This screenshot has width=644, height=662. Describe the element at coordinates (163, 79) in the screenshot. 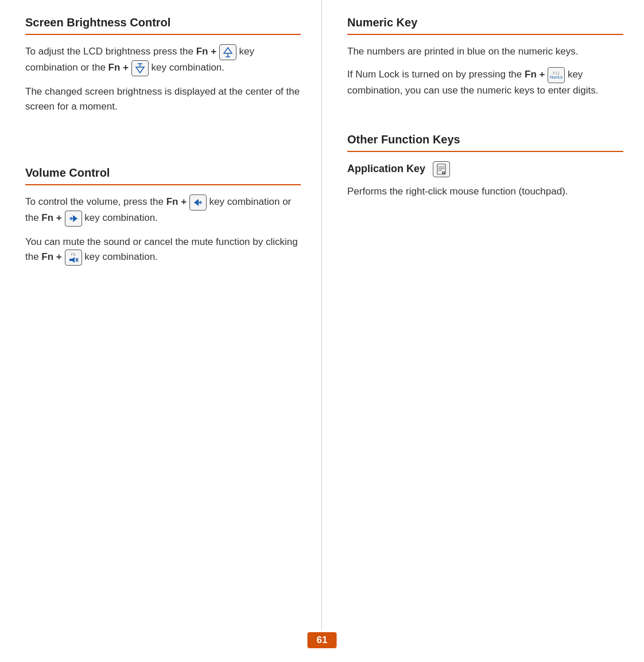

I see `screen-brightness-body: To adjust the LCD brightness press the F…` at that location.